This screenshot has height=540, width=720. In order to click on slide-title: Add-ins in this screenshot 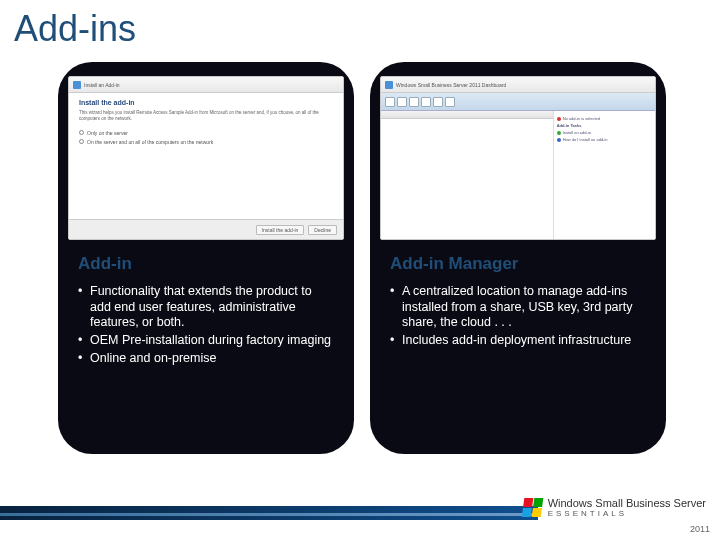, I will do `click(75, 29)`.